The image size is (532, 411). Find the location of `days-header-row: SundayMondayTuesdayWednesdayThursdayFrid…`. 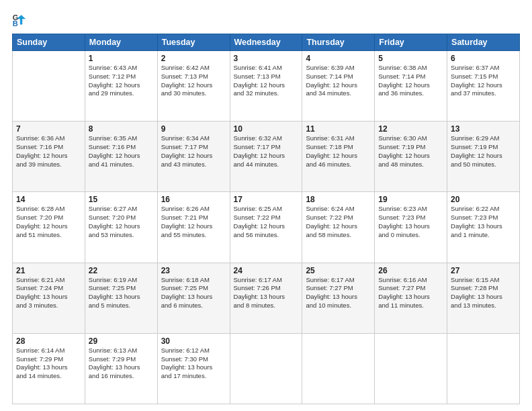

days-header-row: SundayMondayTuesdayWednesdayThursdayFrid… is located at coordinates (266, 43).